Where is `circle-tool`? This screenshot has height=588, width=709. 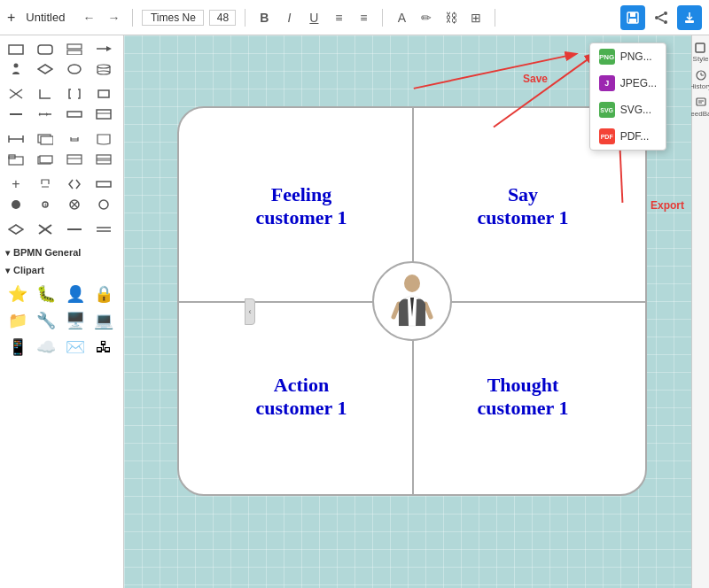
circle-tool is located at coordinates (74, 69).